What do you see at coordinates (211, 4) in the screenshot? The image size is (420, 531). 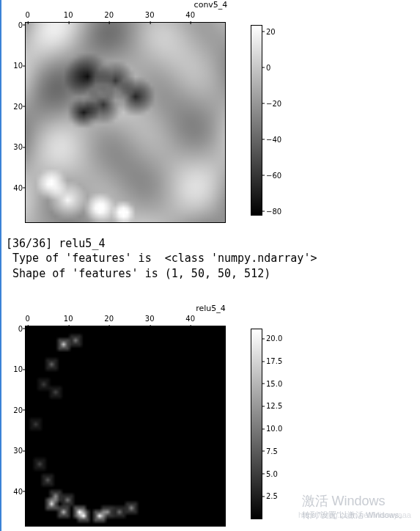 I see `plot-title-text: conv5_4` at bounding box center [211, 4].